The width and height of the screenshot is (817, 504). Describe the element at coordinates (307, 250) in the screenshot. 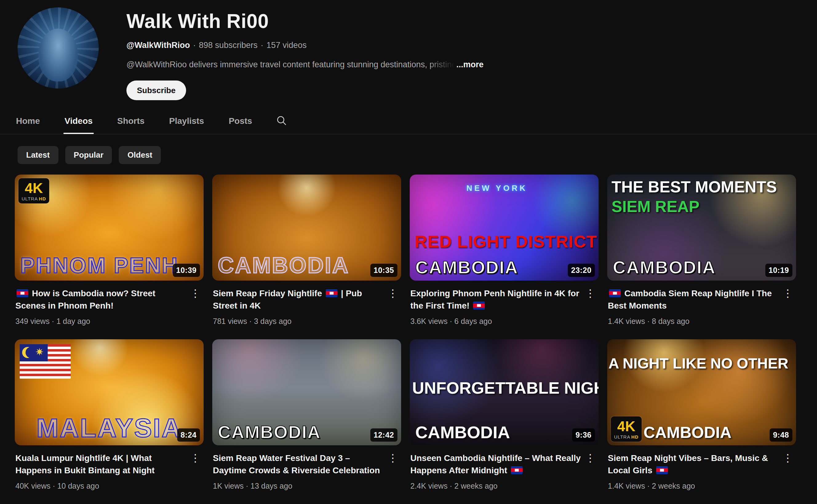

I see `video-card: CAMBODIA10:35Siem Reap Friday Nightlife …` at that location.